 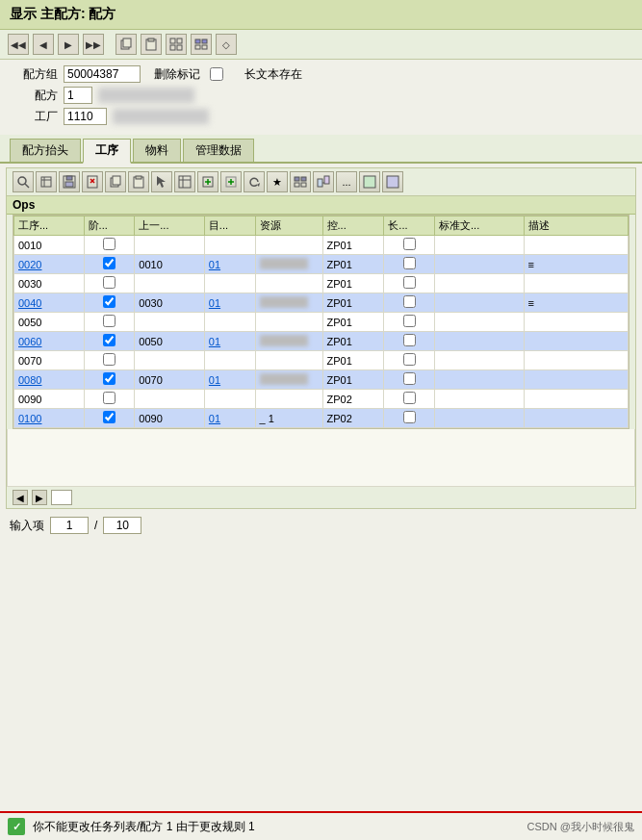 I want to click on diamond-btn: ◇, so click(x=226, y=44).